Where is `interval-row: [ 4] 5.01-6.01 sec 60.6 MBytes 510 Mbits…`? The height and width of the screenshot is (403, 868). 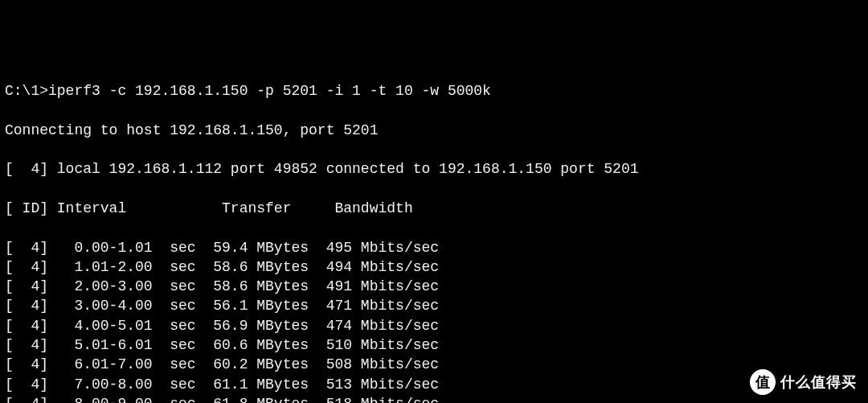 interval-row: [ 4] 5.01-6.01 sec 60.6 MBytes 510 Mbits… is located at coordinates (434, 345).